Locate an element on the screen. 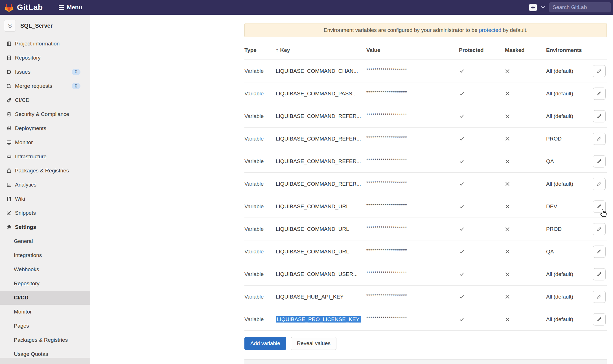 The width and height of the screenshot is (613, 364). reveal-values-button: Reveal values is located at coordinates (314, 343).